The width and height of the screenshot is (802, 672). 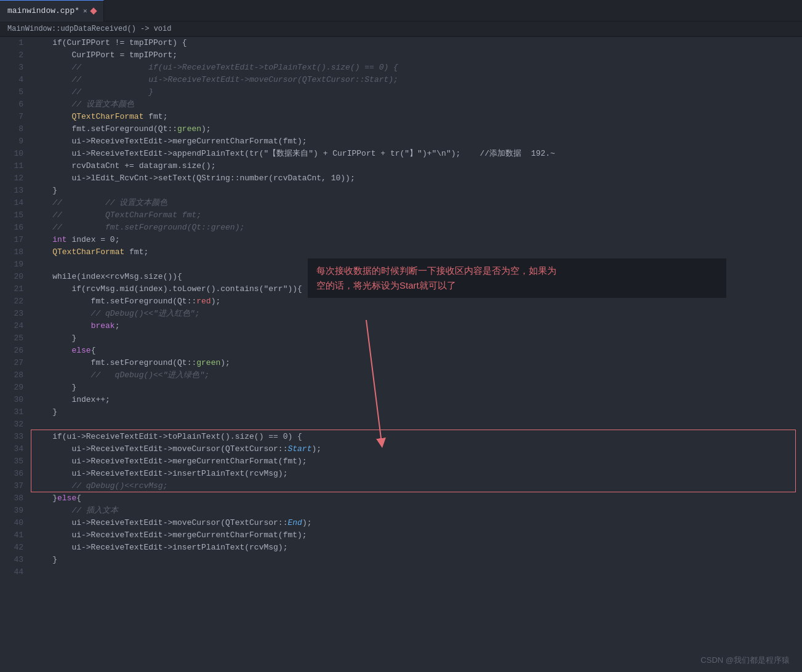 I want to click on line-content: if(rcvMsg.mid(index).toLower().contains(…, so click(x=416, y=289).